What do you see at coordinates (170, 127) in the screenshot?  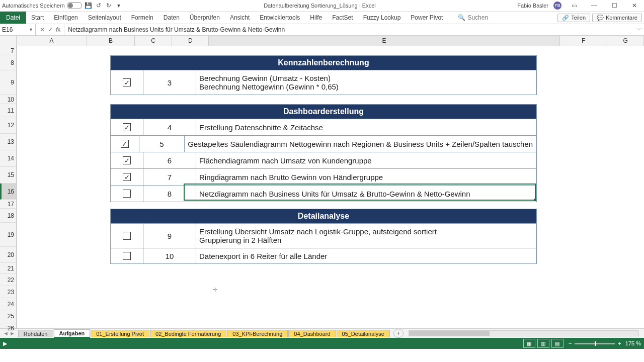 I see `task-number: 4` at bounding box center [170, 127].